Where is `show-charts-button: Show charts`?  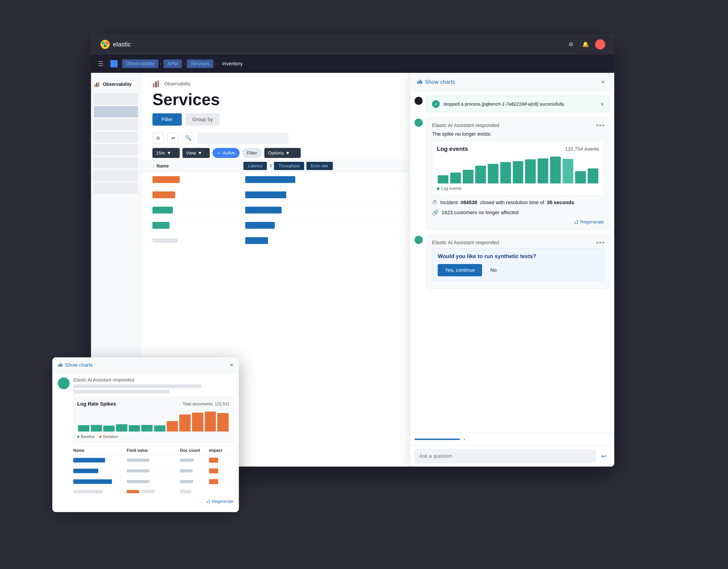 show-charts-button: Show charts is located at coordinates (436, 82).